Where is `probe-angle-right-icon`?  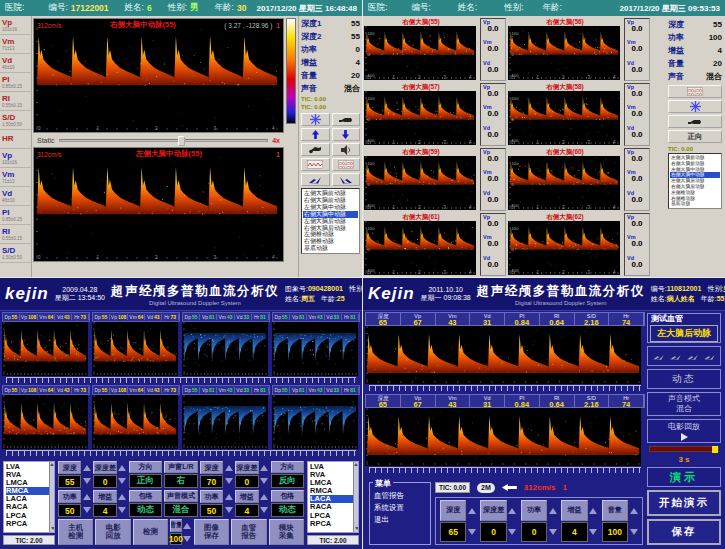 probe-angle-right-icon is located at coordinates (346, 180).